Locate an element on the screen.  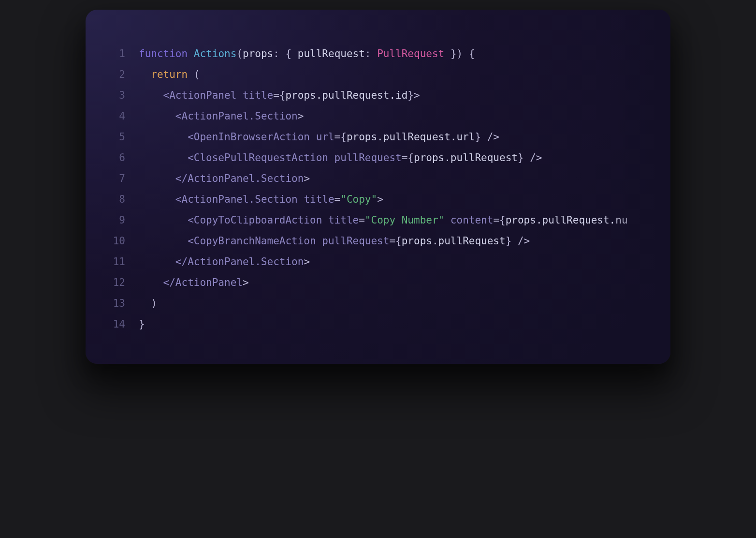
line-number: 10 is located at coordinates (115, 241).